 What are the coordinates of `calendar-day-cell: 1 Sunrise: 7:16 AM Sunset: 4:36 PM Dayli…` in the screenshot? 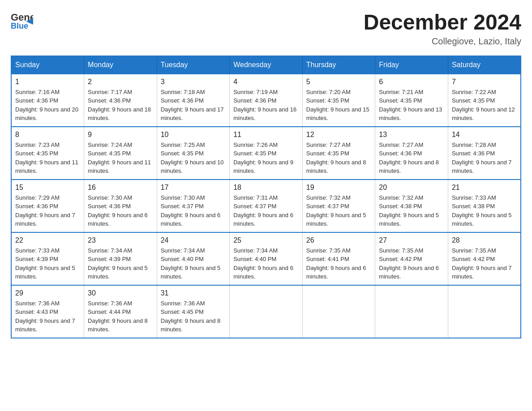 It's located at (47, 100).